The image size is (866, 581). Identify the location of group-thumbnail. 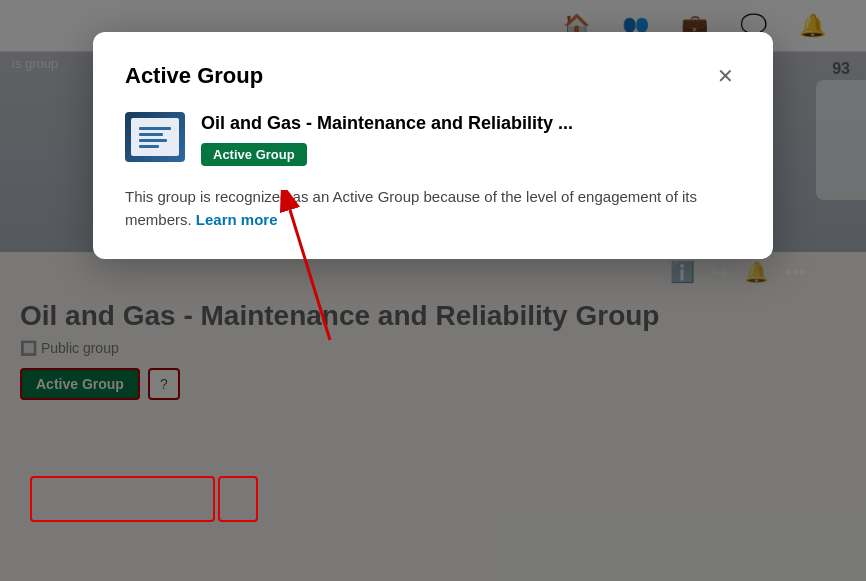
(155, 137).